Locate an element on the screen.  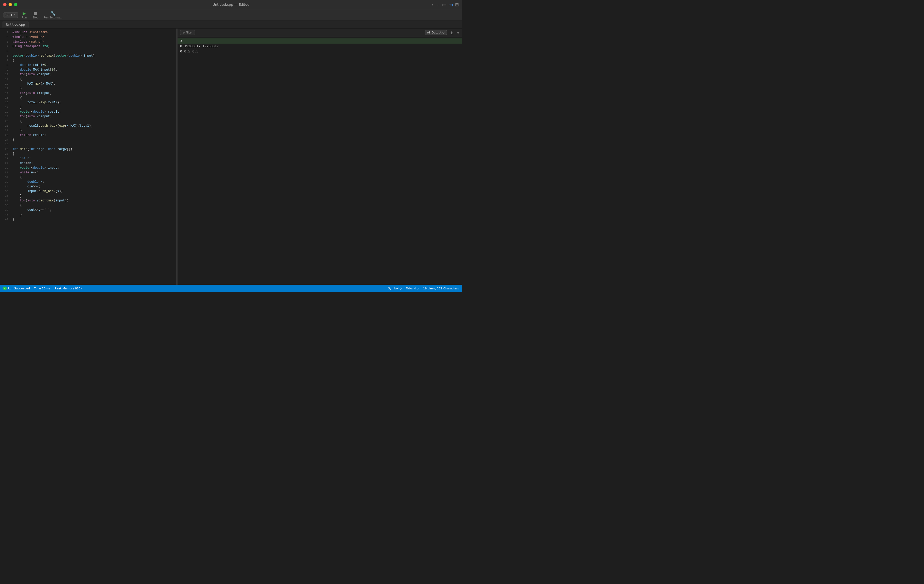
window-title: Untitled.cpp — Edited is located at coordinates (231, 5).